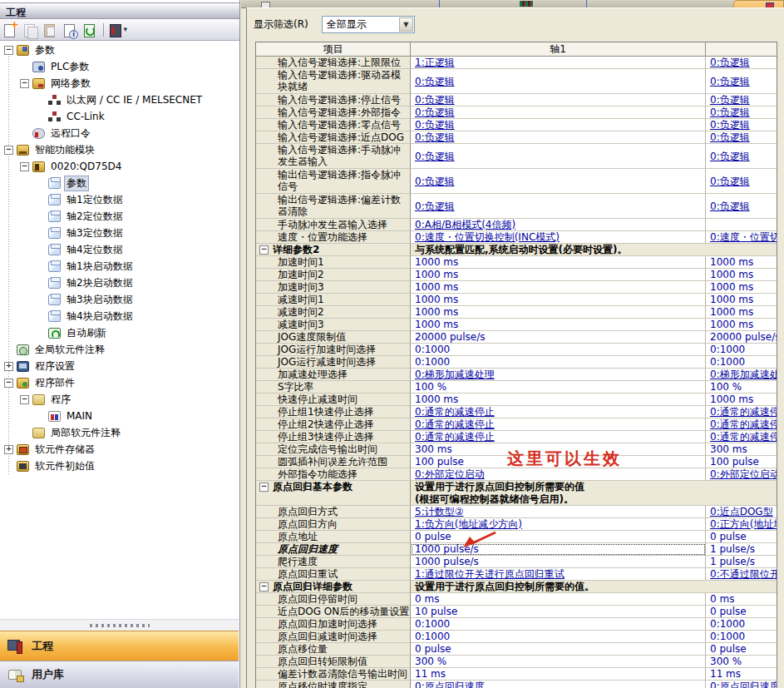  What do you see at coordinates (120, 299) in the screenshot?
I see `tree-item-axis3-block-start-data: 轴3块启动数据` at bounding box center [120, 299].